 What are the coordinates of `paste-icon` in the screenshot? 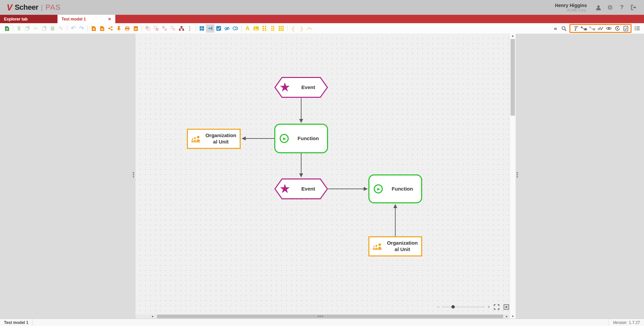 It's located at (52, 28).